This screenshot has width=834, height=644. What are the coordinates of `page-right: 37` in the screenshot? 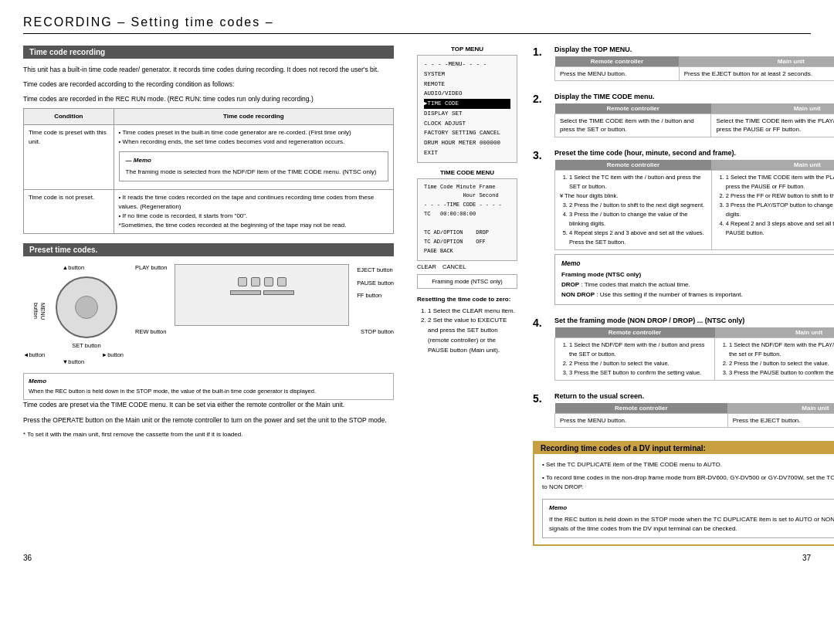 It's located at (806, 558).